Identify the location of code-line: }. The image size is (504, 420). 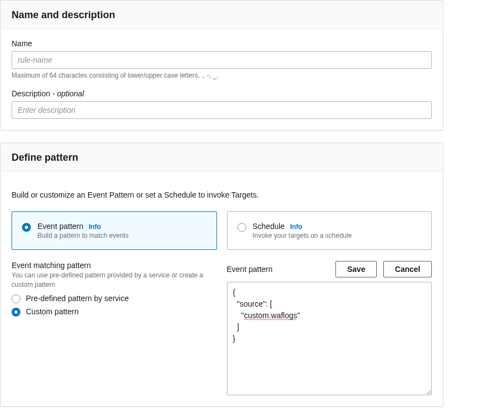
(235, 339).